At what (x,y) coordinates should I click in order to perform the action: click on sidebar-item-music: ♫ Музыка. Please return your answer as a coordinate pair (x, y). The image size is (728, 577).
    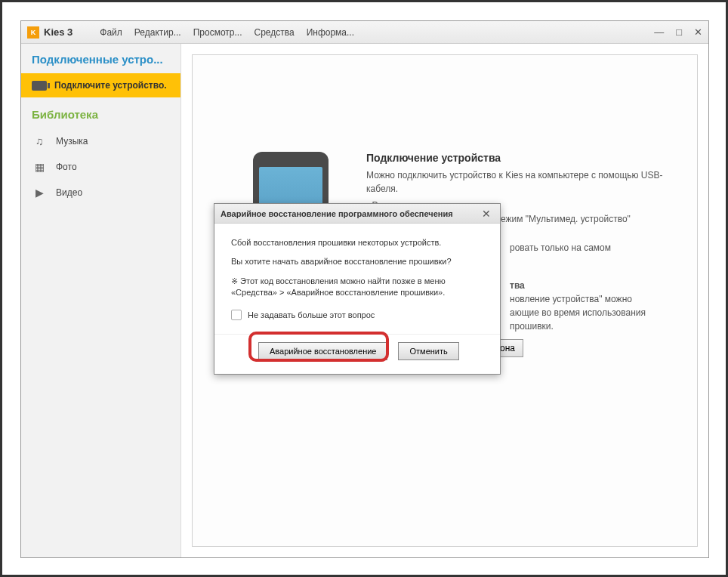
    Looking at the image, I should click on (101, 141).